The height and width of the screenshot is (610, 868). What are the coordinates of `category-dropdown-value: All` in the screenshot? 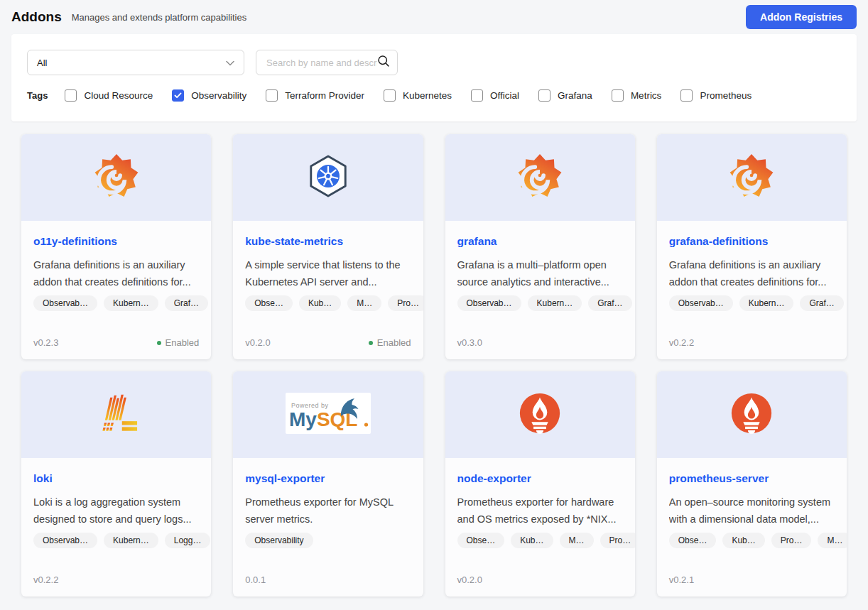 It's located at (42, 62).